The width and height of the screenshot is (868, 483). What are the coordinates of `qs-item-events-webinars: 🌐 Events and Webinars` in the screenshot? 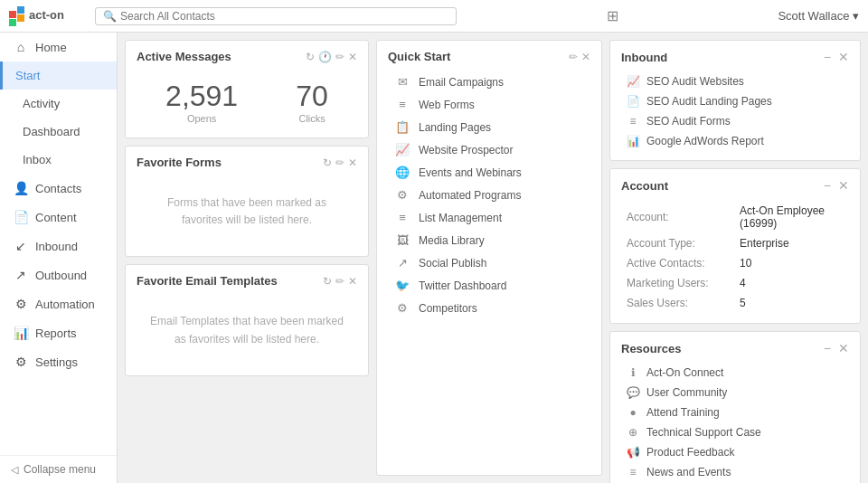 It's located at (489, 172).